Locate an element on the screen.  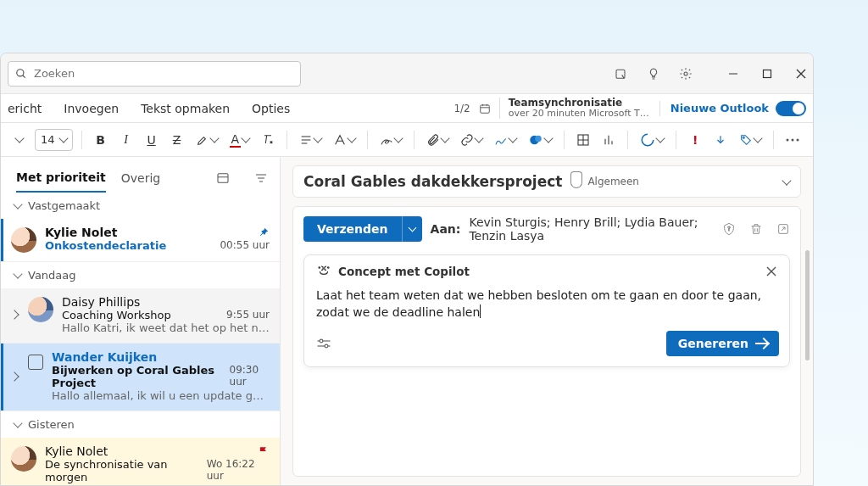
tab-insert: Invoegen is located at coordinates (92, 109).